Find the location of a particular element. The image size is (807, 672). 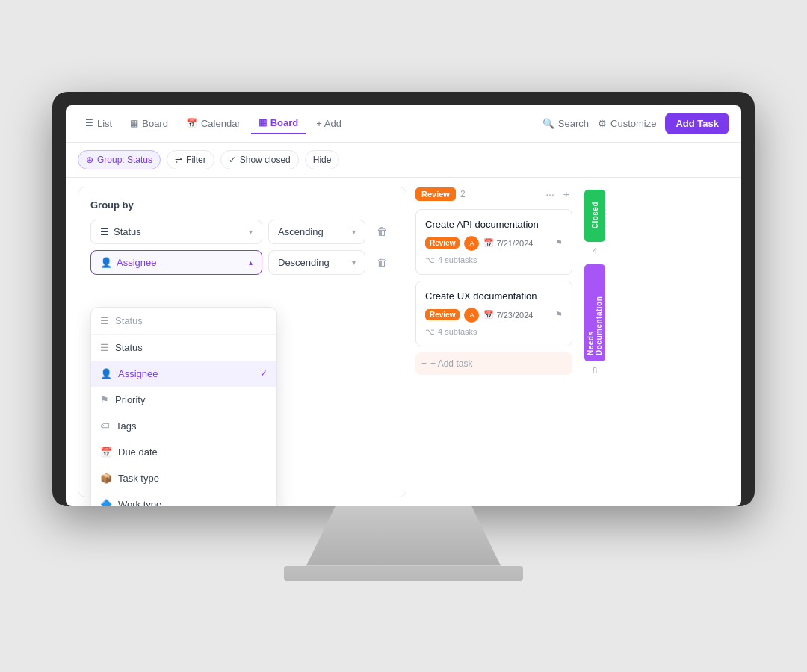

dropdown-header-icon: ☰ is located at coordinates (105, 321).